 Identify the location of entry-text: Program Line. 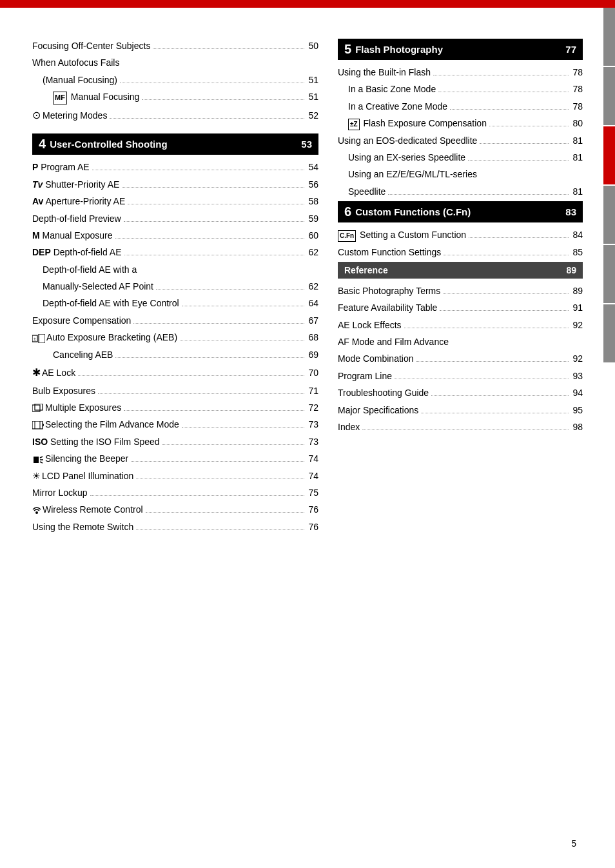
(365, 376).